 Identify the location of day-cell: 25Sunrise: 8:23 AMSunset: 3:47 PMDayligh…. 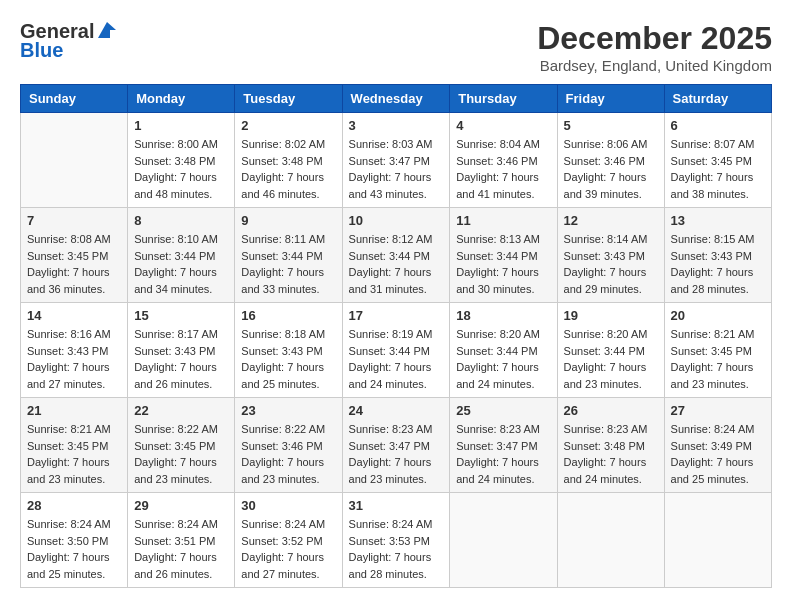
(504, 446).